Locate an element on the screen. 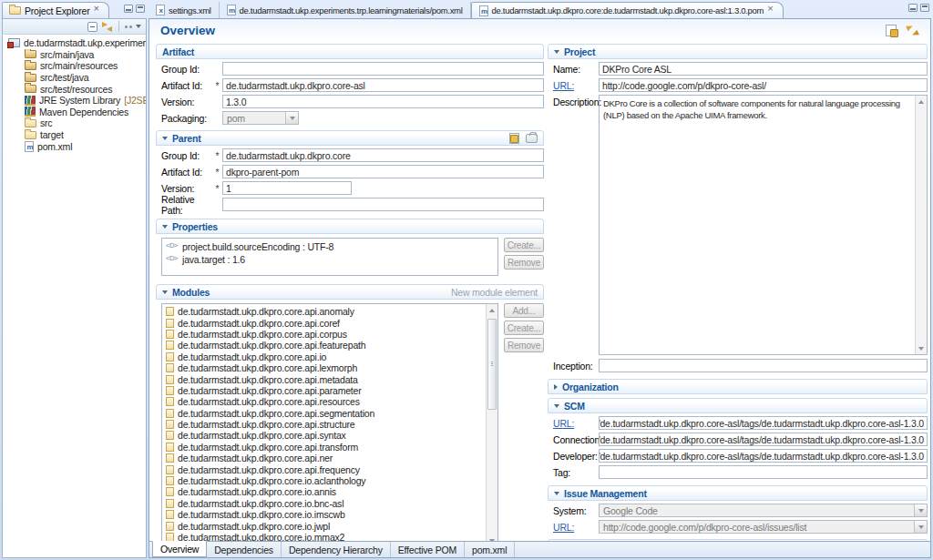  section-parent-header: Parent is located at coordinates (350, 138).